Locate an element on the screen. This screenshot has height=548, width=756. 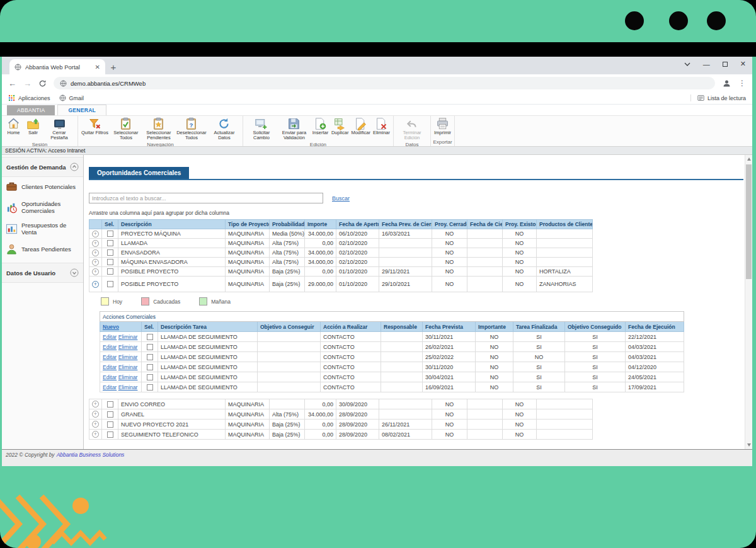
column-header: Objetivo a Conseguir is located at coordinates (289, 327).